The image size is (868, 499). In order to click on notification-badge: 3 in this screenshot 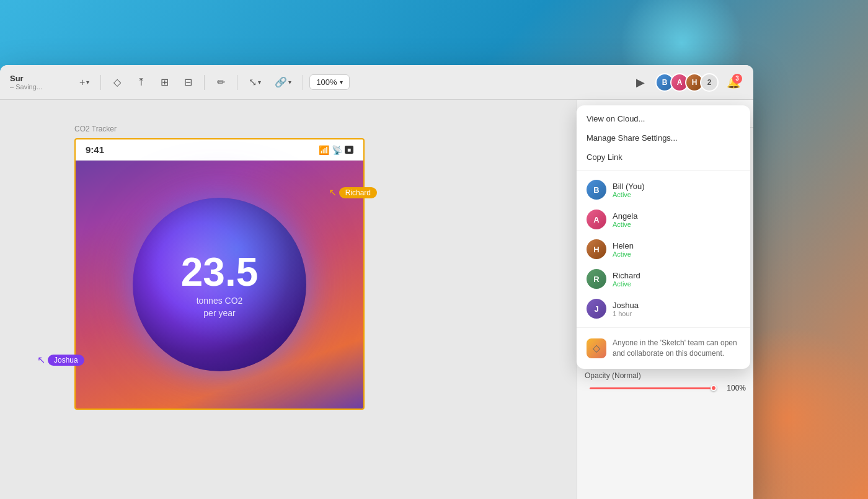, I will do `click(737, 79)`.